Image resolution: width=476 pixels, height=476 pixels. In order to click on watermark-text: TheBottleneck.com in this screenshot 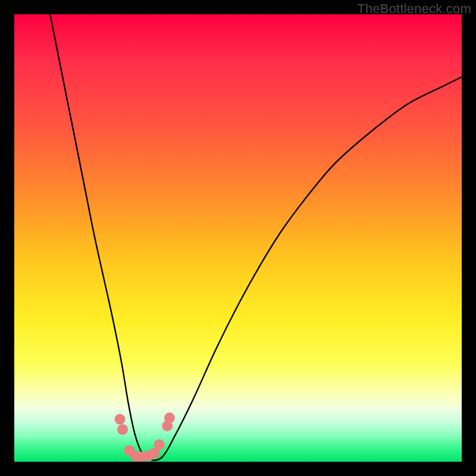, I will do `click(414, 9)`.